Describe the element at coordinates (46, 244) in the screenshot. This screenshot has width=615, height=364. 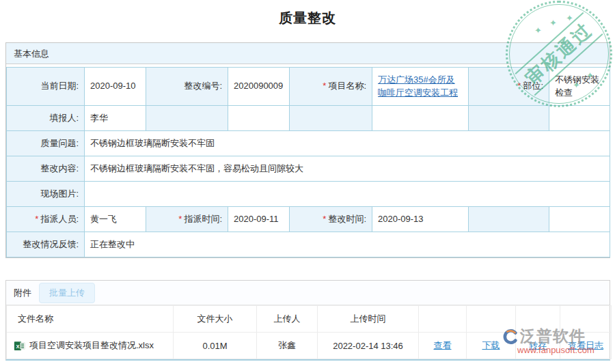
I see `field-label-feedback: 整改情况反馈:` at that location.